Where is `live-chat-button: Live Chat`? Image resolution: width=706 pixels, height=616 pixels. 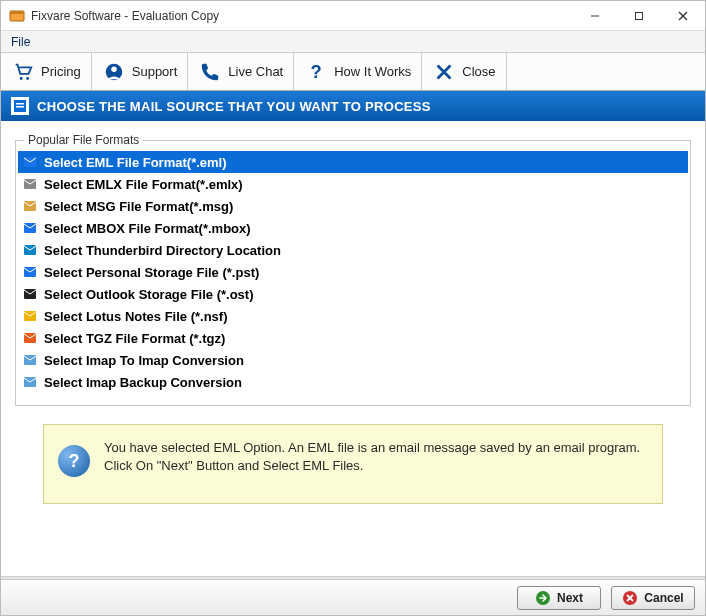
live-chat-button: Live Chat is located at coordinates (241, 72).